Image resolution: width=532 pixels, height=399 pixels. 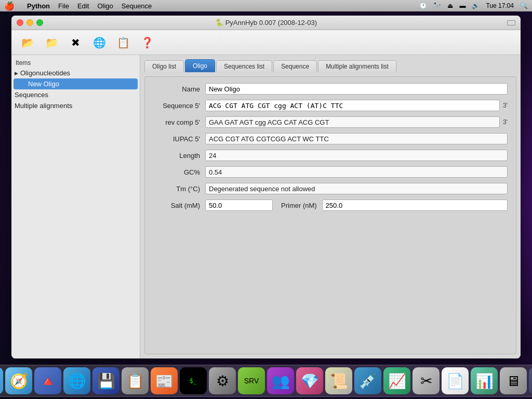 I want to click on dock-app1: 🔺, so click(x=48, y=381).